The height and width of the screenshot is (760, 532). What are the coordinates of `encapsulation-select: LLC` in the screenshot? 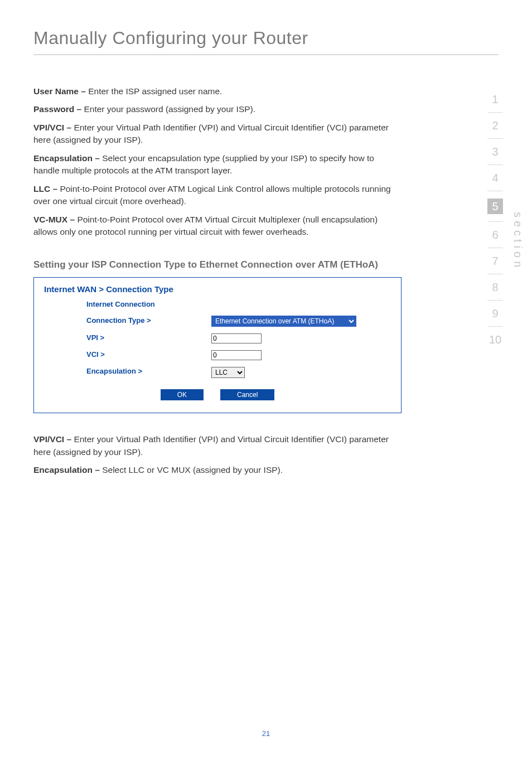 It's located at (228, 372).